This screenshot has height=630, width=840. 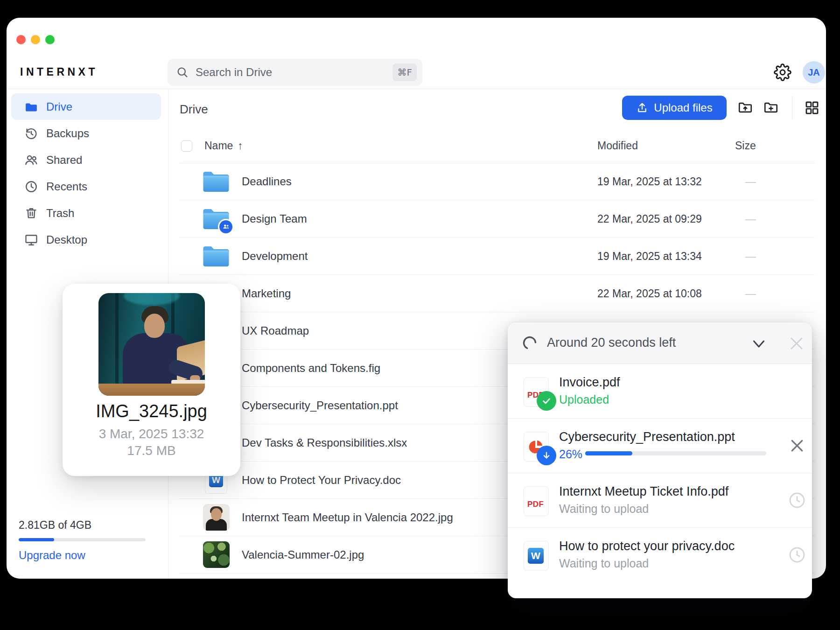 I want to click on file-name: Design Team, so click(x=274, y=219).